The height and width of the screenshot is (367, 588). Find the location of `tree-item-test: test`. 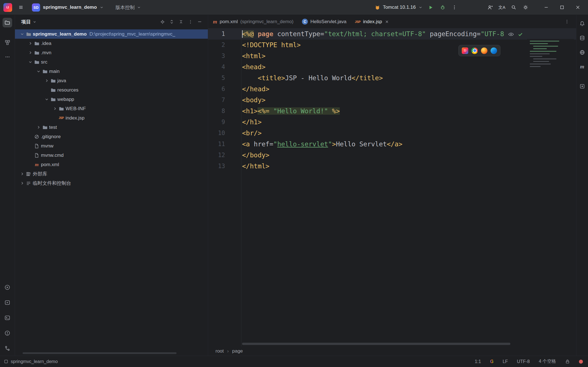

tree-item-test: test is located at coordinates (111, 127).